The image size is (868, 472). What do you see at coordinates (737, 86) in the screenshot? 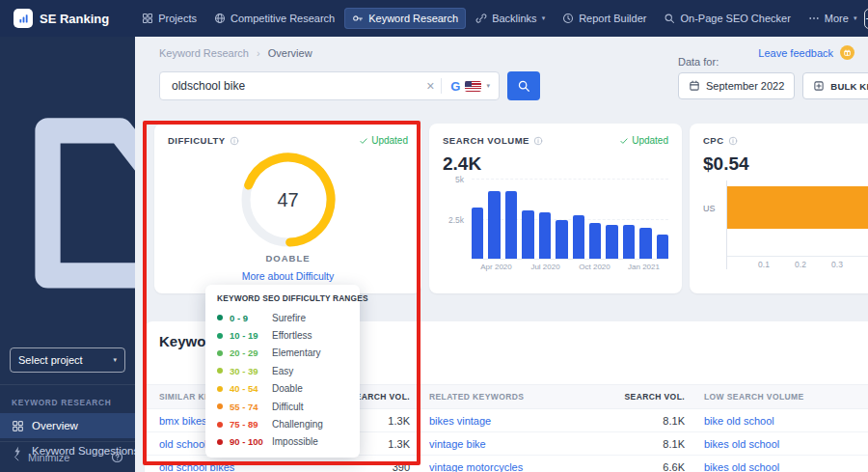
I see `date-picker-button: September 2022` at bounding box center [737, 86].